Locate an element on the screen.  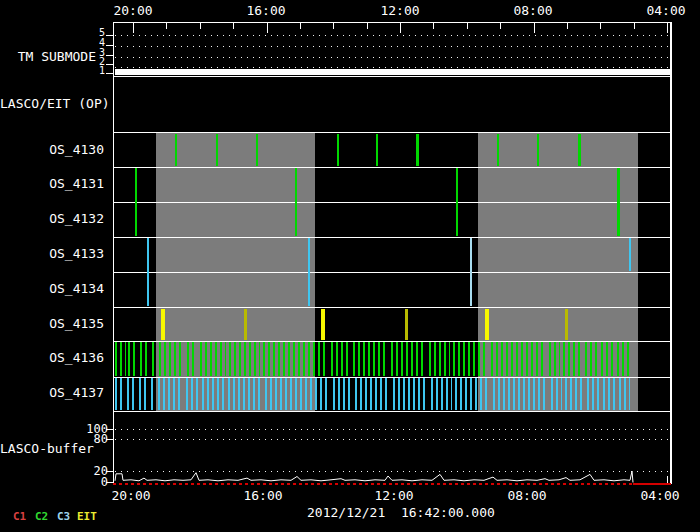
buffer-end-spike is located at coordinates (668, 480).